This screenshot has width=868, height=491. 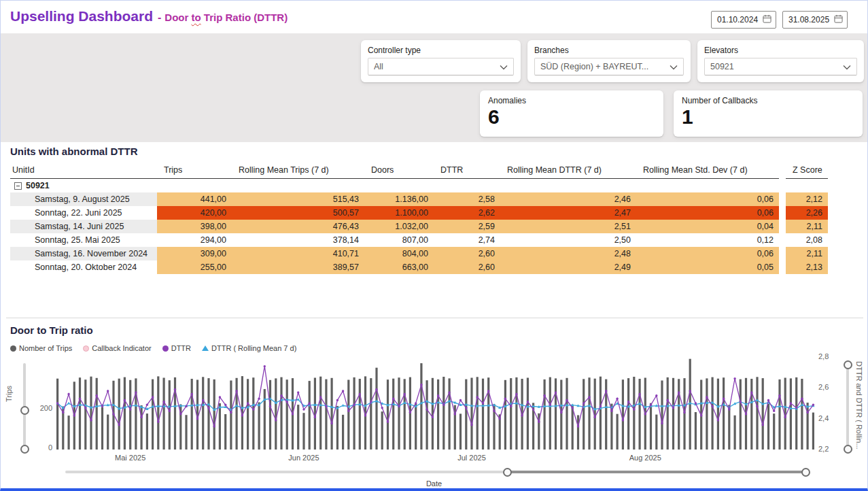 I want to click on date-range-slider-active, so click(x=657, y=472).